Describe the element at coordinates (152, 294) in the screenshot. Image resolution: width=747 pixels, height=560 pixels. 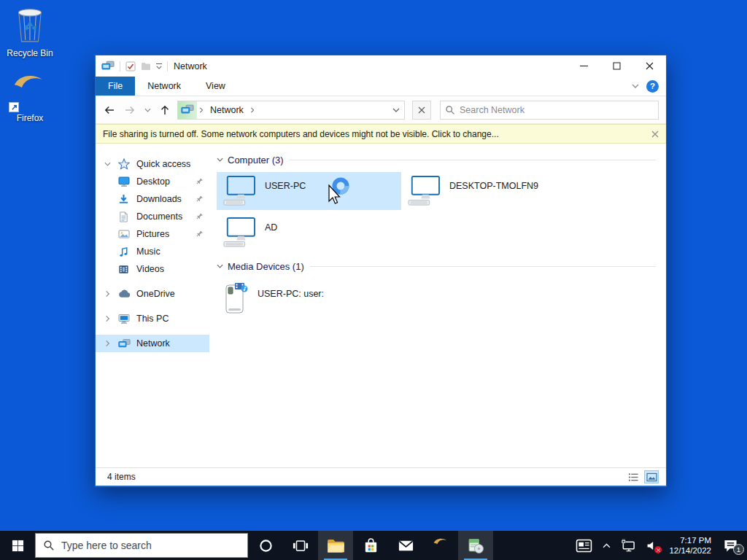
I see `sidebar-item-onedrive: OneDrive` at that location.